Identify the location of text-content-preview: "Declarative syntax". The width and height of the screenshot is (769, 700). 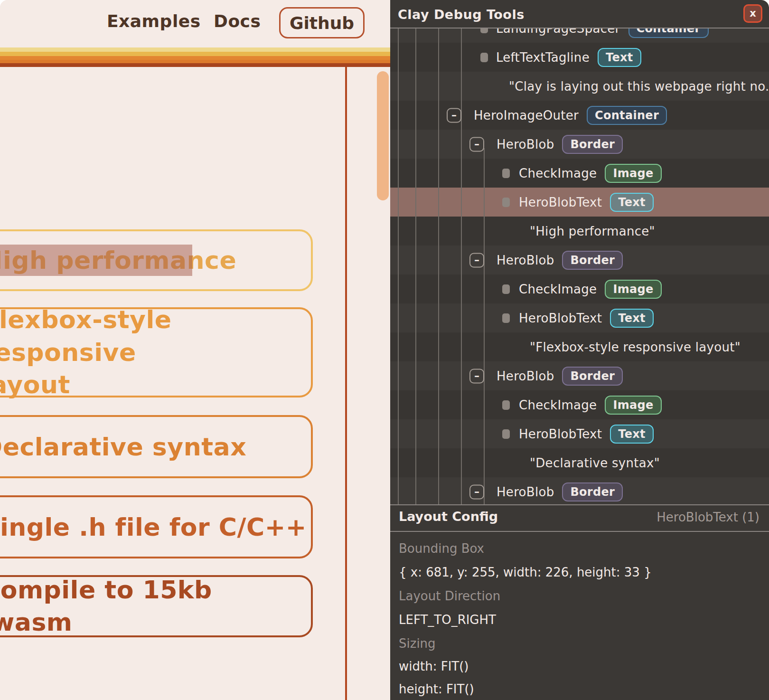
(595, 463).